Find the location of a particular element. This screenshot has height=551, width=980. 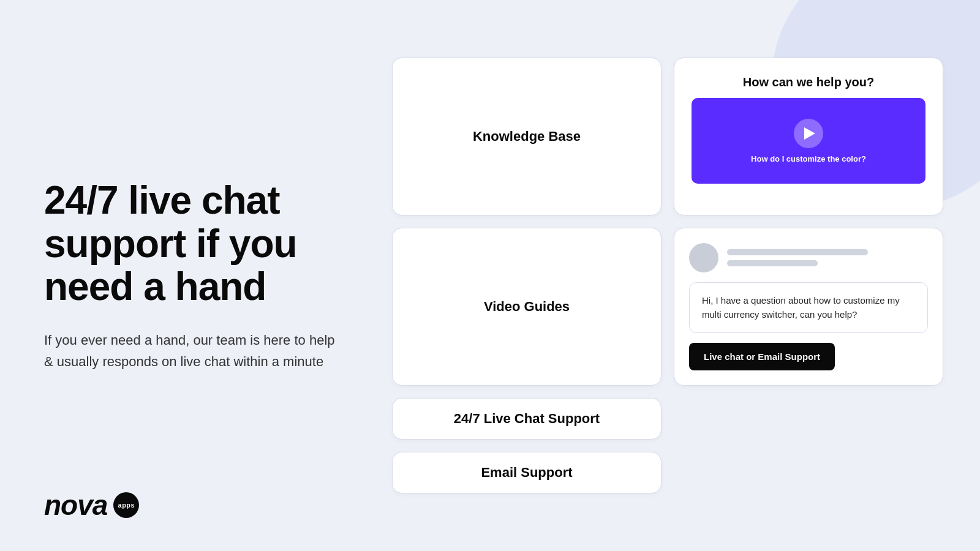

subtext: If you ever need a hand, our team is her… is located at coordinates (191, 351).